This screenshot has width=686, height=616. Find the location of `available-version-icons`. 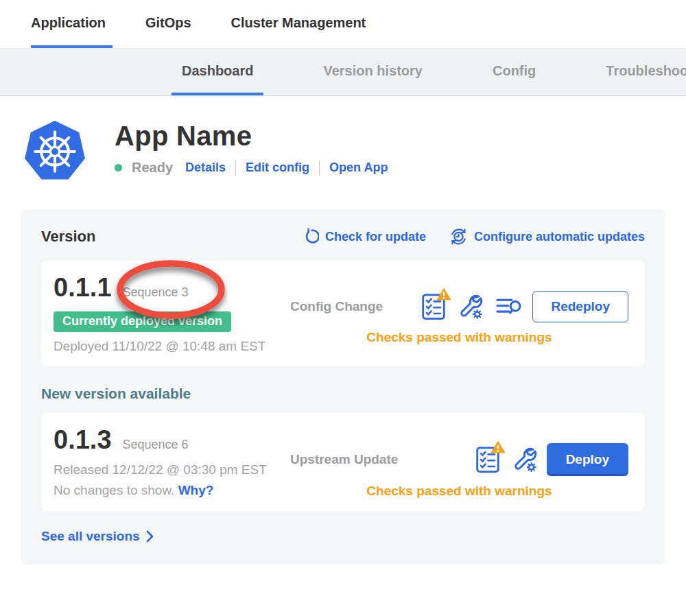

available-version-icons is located at coordinates (506, 460).